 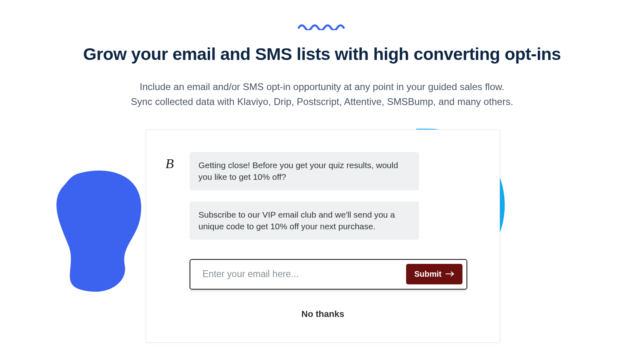 What do you see at coordinates (323, 314) in the screenshot?
I see `no-thanks-link: No thanks` at bounding box center [323, 314].